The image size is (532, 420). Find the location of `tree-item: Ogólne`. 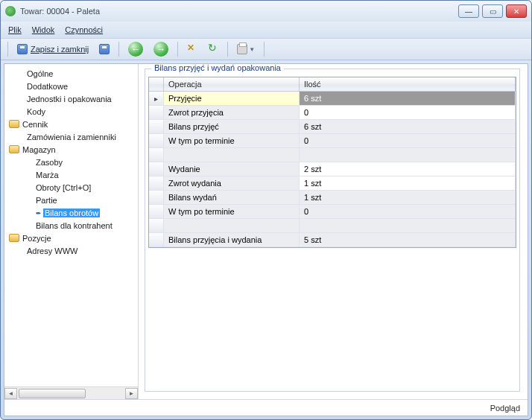

tree-item: Ogólne is located at coordinates (72, 73).